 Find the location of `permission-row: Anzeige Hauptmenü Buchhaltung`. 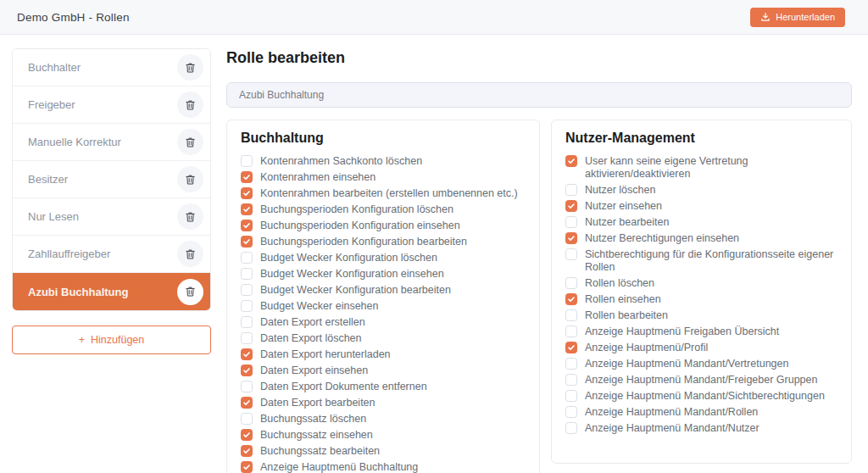

permission-row: Anzeige Hauptmenü Buchhaltung is located at coordinates (383, 466).